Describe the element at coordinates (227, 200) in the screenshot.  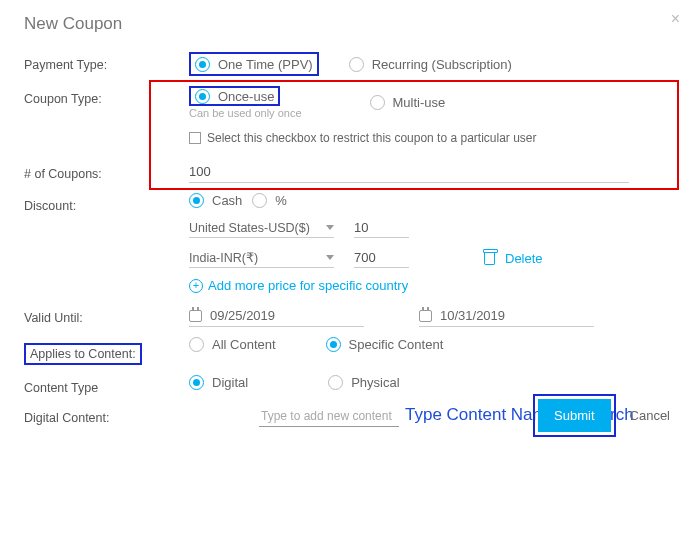
I see `radio-cash-label: Cash` at that location.